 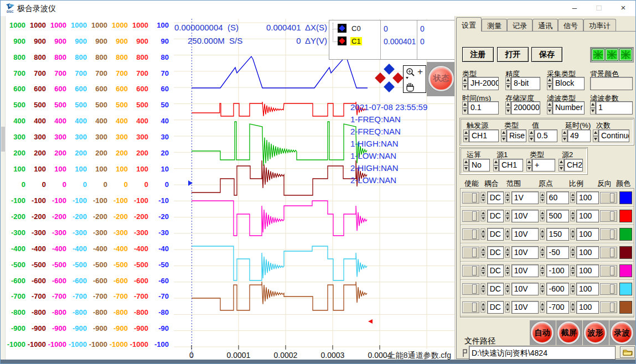 I want to click on origin-box: -600, so click(x=558, y=289).